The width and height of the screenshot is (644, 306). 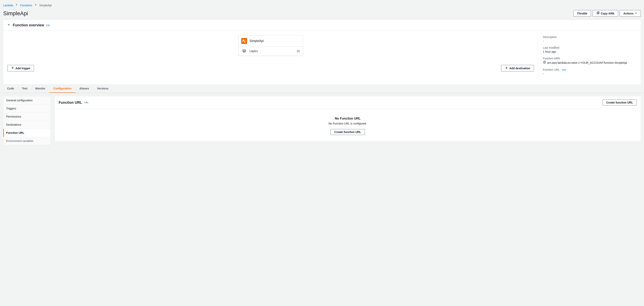 I want to click on tab-configuration: Configuration, so click(x=62, y=89).